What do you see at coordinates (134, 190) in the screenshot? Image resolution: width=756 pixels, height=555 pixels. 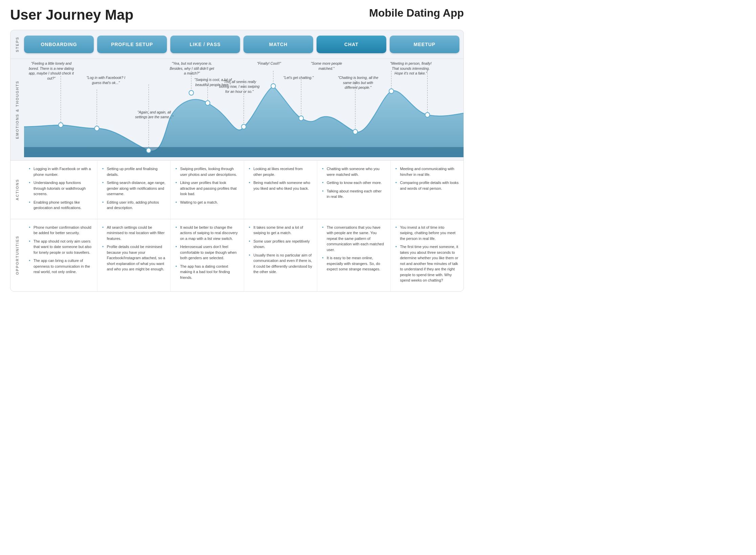 I see `actions-profile-setup: Setting up profile and finalising detail…` at bounding box center [134, 190].